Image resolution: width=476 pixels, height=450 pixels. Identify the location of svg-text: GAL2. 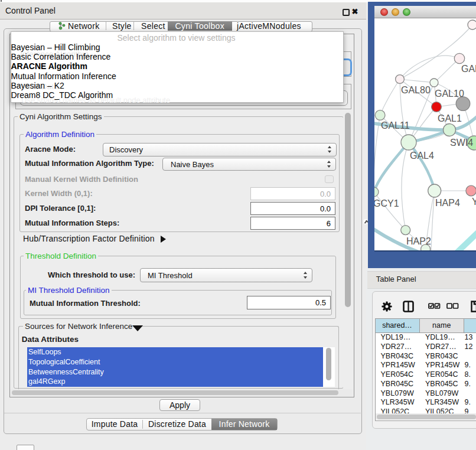
(469, 69).